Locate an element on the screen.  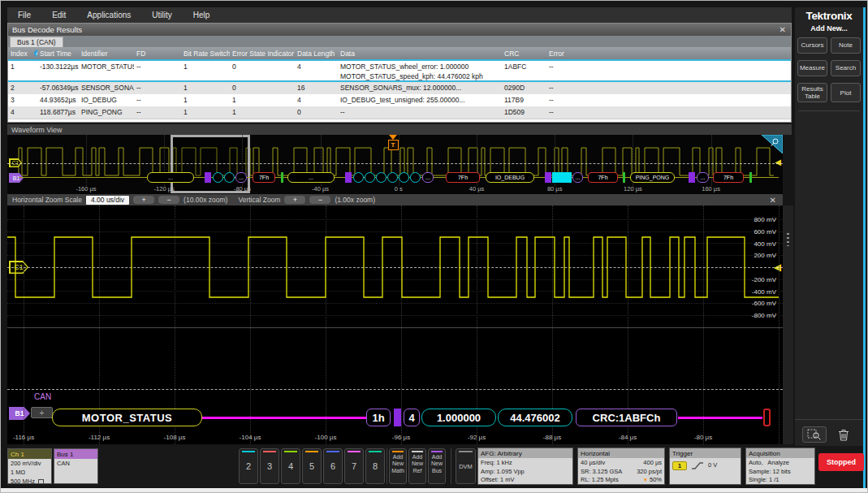
afg-setting: Freq: 1 kHz is located at coordinates (525, 463).